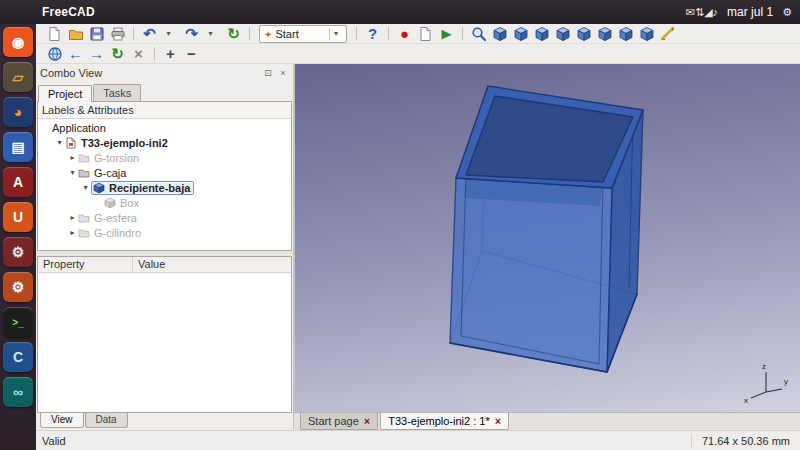 The width and height of the screenshot is (800, 450). I want to click on workbench-label: Start, so click(286, 34).